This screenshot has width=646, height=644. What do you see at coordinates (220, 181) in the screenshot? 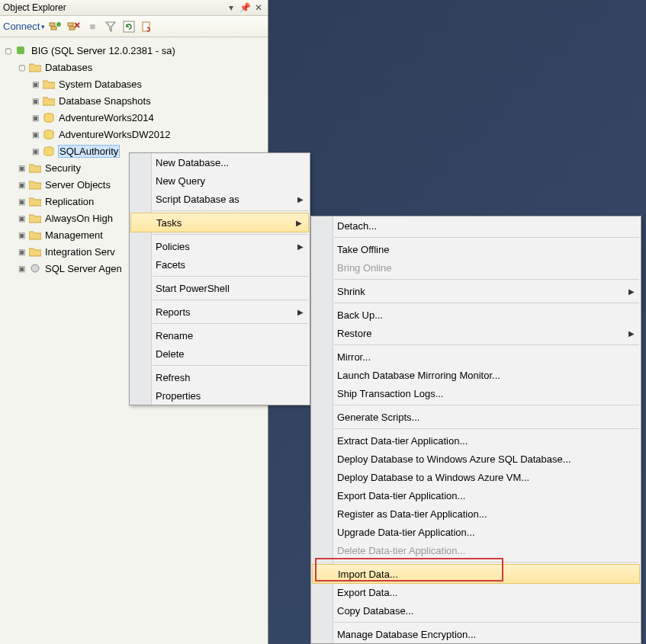
I see `menu-new-query: New Query` at bounding box center [220, 181].